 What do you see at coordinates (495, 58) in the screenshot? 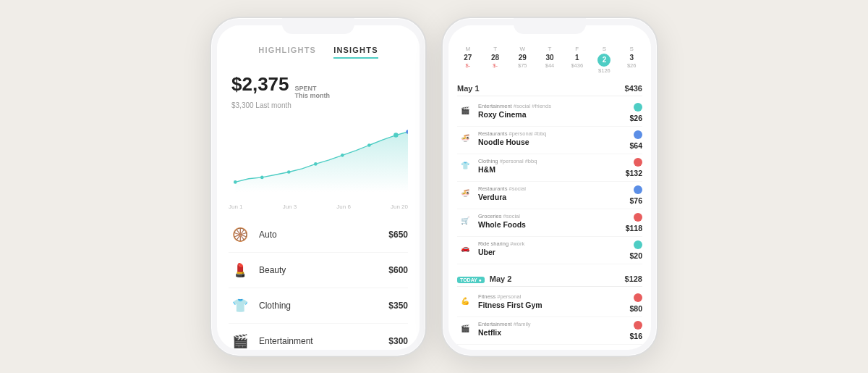
I see `cal-day-number: 28` at bounding box center [495, 58].